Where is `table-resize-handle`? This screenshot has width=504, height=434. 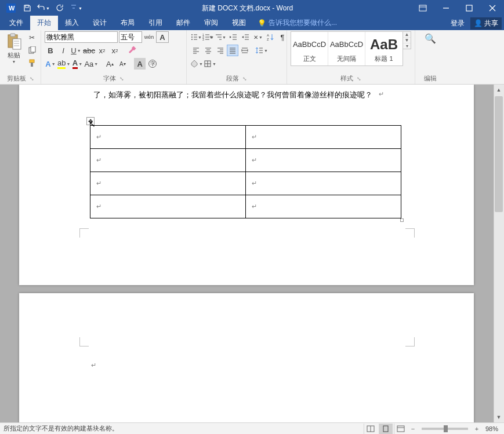 table-resize-handle is located at coordinates (402, 220).